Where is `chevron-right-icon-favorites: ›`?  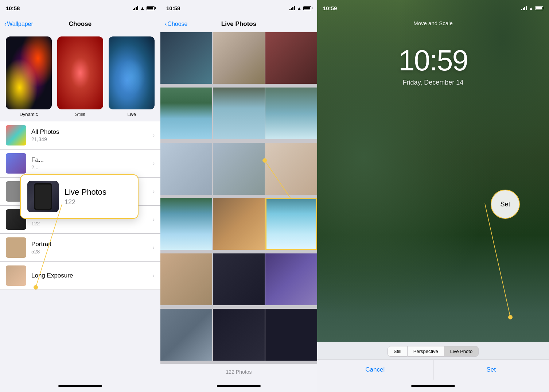
chevron-right-icon-favorites: › is located at coordinates (154, 163).